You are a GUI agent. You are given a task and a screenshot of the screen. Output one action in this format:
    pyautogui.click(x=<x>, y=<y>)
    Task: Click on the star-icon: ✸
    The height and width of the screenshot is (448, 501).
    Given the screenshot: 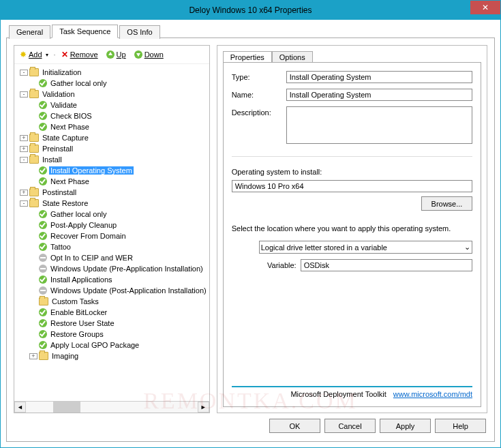 What is the action you would take?
    pyautogui.click(x=23, y=55)
    